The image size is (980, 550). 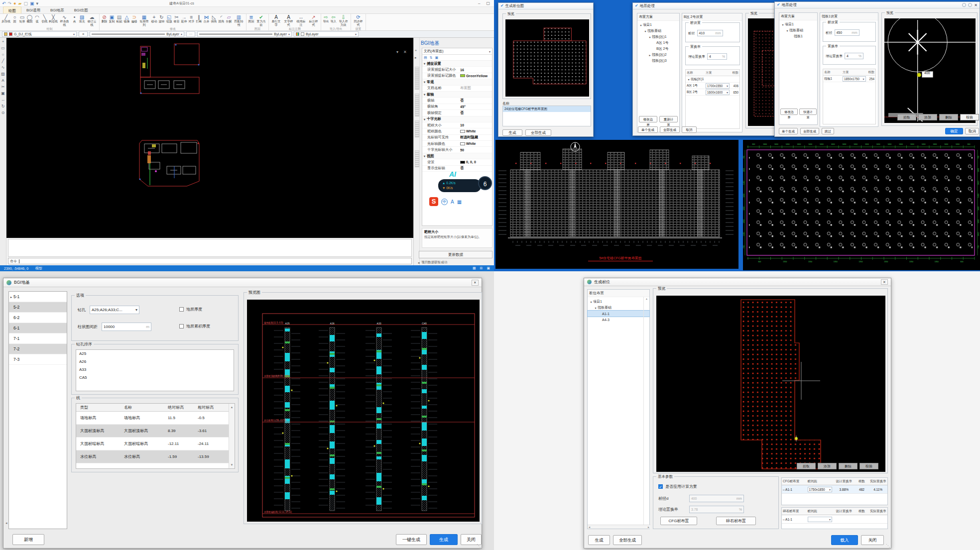 What do you see at coordinates (38, 338) in the screenshot?
I see `profile-list-item: 7-1` at bounding box center [38, 338].